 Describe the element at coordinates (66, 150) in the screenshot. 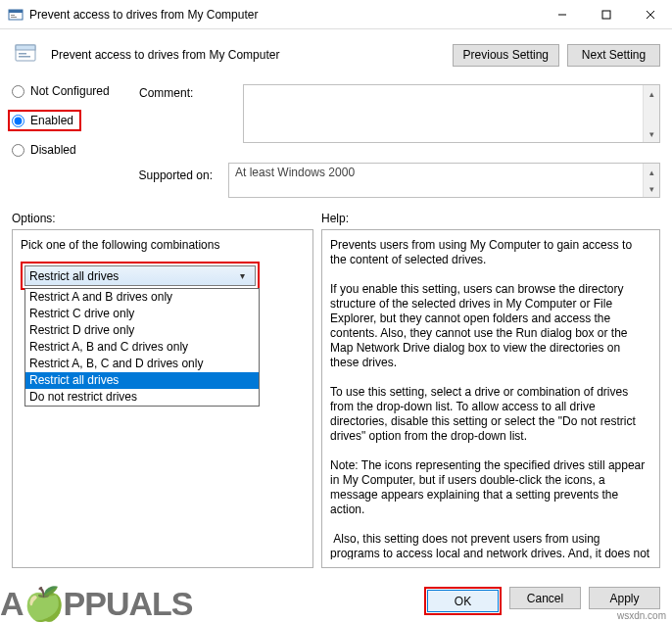

I see `radio-disabled: Disabled` at that location.